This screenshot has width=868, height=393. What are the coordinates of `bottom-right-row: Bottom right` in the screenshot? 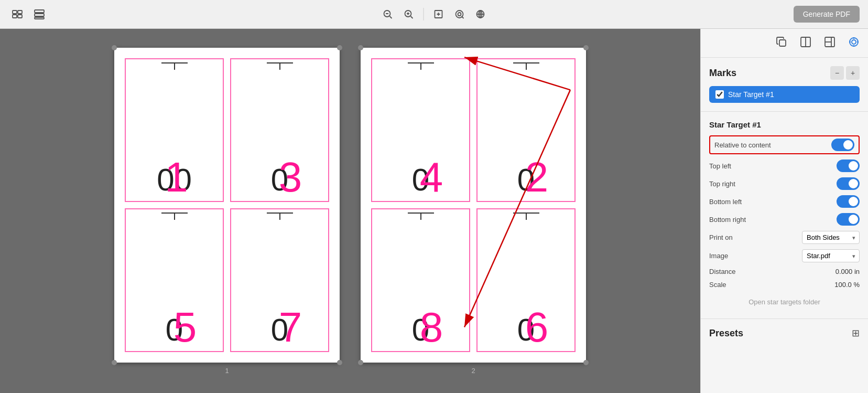 It's located at (784, 219).